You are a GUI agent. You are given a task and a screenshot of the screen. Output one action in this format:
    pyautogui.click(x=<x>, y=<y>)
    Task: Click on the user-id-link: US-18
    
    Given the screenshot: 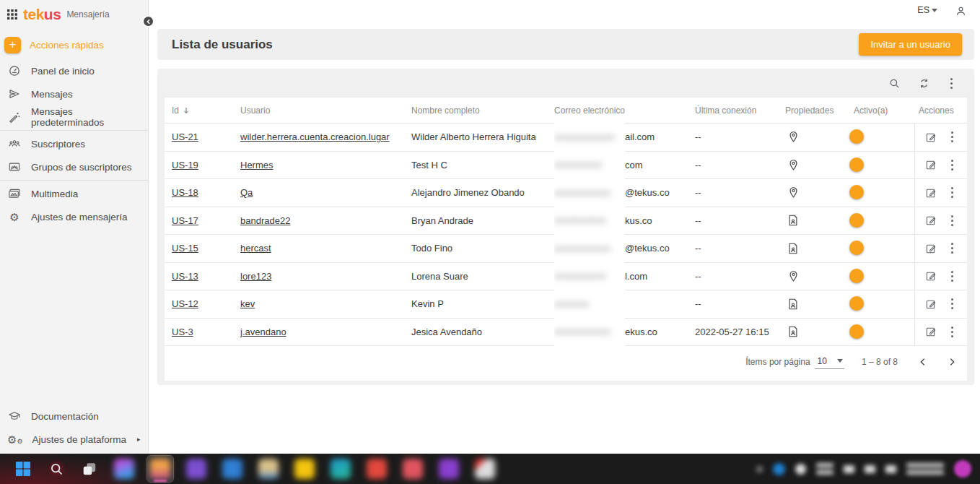 What is the action you would take?
    pyautogui.click(x=185, y=192)
    